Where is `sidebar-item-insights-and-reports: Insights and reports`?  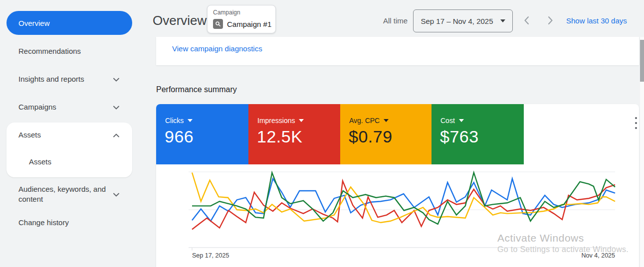
sidebar-item-insights-and-reports: Insights and reports is located at coordinates (69, 79).